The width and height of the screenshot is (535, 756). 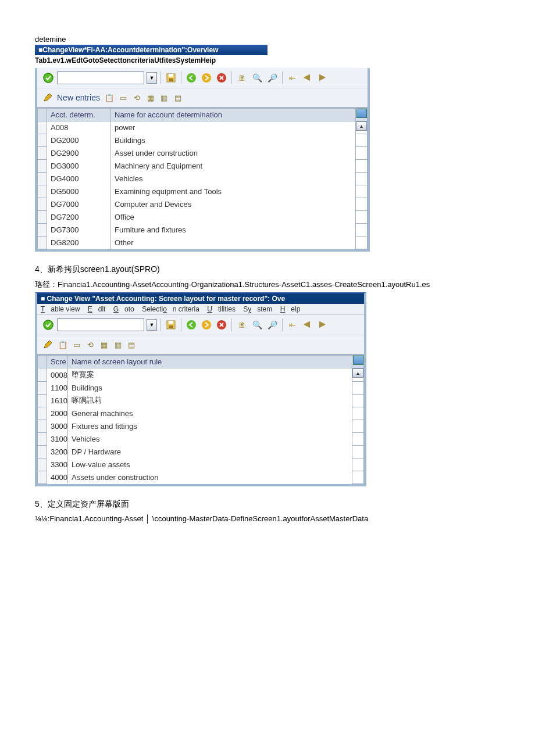 What do you see at coordinates (58, 452) in the screenshot?
I see `cell-code: 3200` at bounding box center [58, 452].